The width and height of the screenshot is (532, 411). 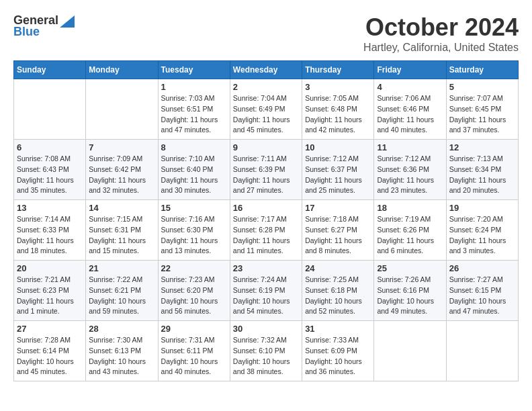 What do you see at coordinates (266, 356) in the screenshot?
I see `day-info: Sunrise: 7:32 AMSunset: 6:10 PMDaylight:…` at bounding box center [266, 356].